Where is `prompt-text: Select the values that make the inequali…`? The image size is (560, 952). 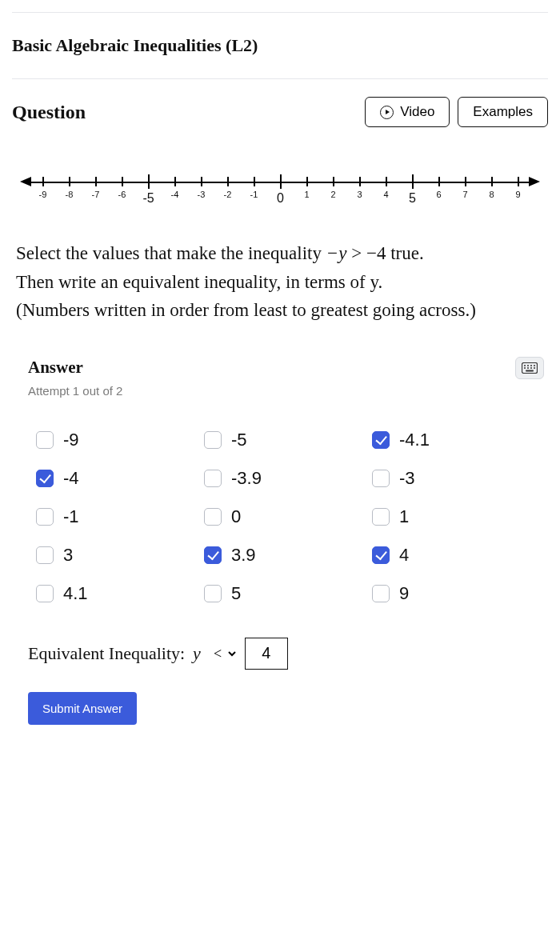 prompt-text: Select the values that make the inequali… is located at coordinates (171, 253).